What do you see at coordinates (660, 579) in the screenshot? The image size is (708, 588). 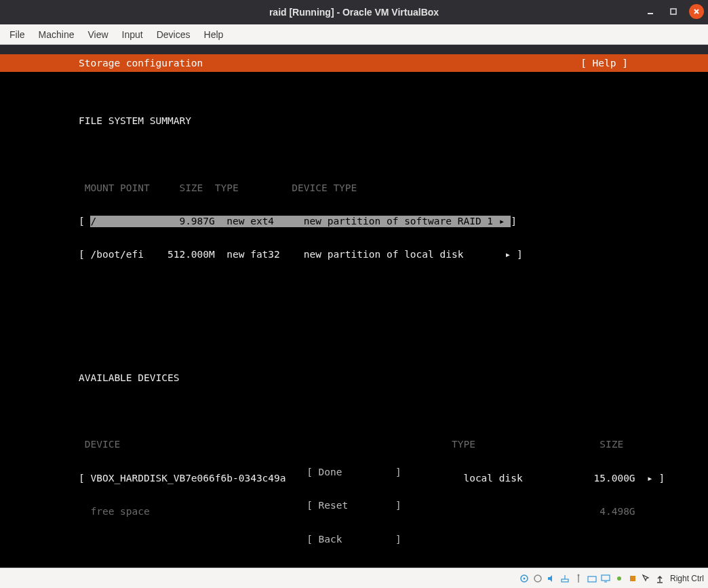 I see `hostkey-arrow-icon` at bounding box center [660, 579].